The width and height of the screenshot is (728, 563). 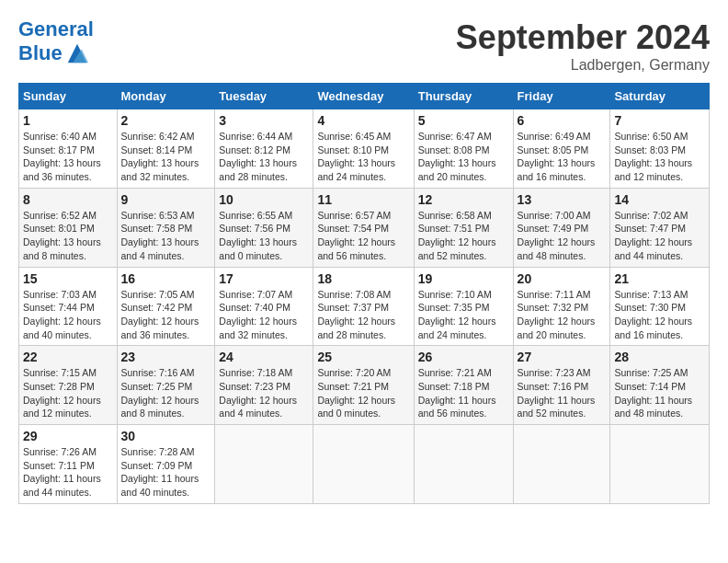 What do you see at coordinates (165, 227) in the screenshot?
I see `calendar-cell: 9Sunrise: 6:53 AMSunset: 7:58 PMDaylight…` at bounding box center [165, 227].